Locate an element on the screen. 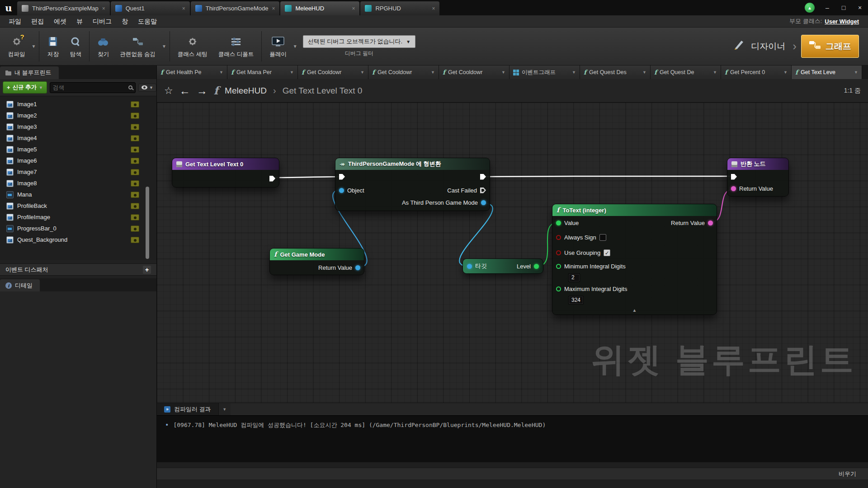 The image size is (868, 488). scrollbar is located at coordinates (147, 223).